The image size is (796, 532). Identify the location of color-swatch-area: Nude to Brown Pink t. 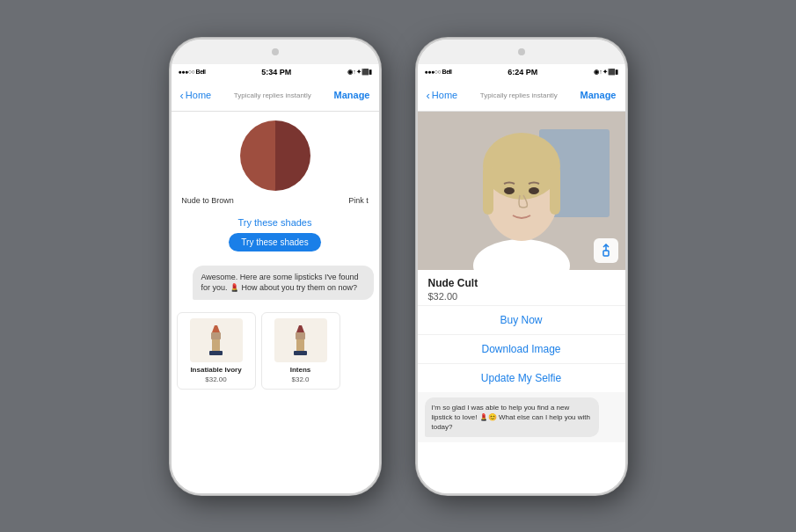
(275, 162).